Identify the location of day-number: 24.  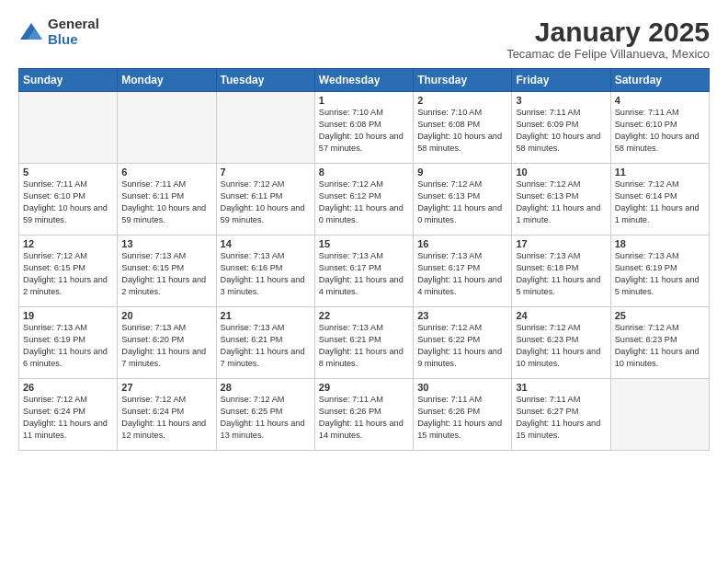
(561, 316).